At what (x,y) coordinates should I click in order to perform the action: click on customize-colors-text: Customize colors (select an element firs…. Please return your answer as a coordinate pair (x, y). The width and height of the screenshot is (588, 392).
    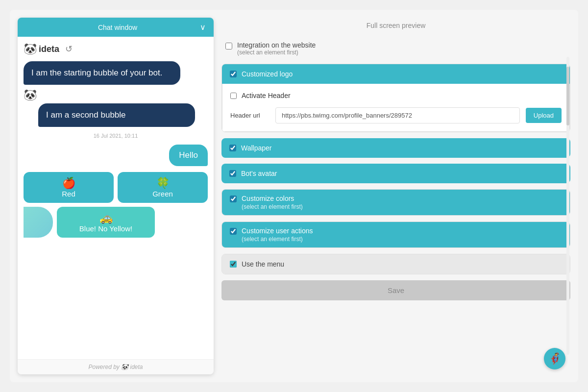
    Looking at the image, I should click on (272, 202).